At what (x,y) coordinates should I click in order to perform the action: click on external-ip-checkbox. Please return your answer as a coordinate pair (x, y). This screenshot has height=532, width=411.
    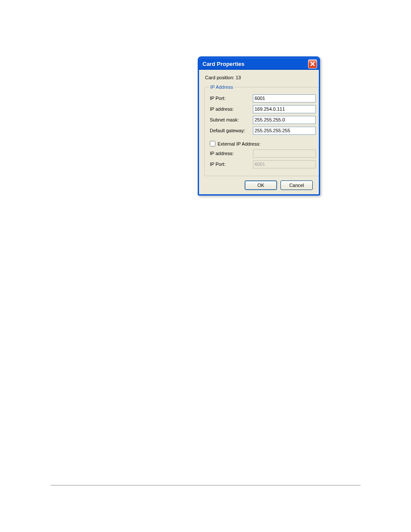
    Looking at the image, I should click on (213, 144).